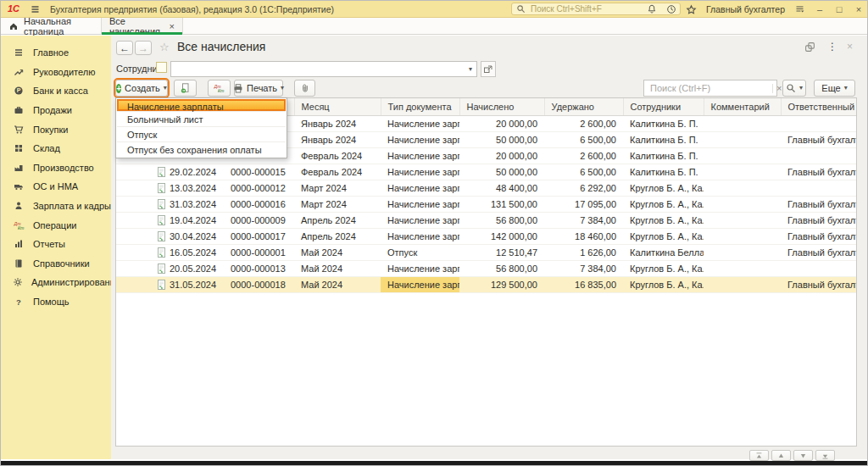 This screenshot has height=466, width=868. I want to click on table-cell: 131 500,00, so click(502, 203).